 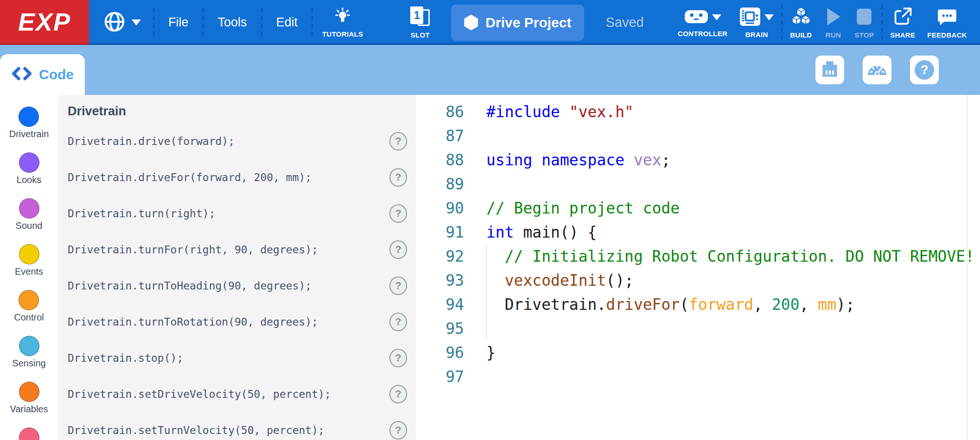 I want to click on controller-label: CONTROLLER, so click(x=703, y=33).